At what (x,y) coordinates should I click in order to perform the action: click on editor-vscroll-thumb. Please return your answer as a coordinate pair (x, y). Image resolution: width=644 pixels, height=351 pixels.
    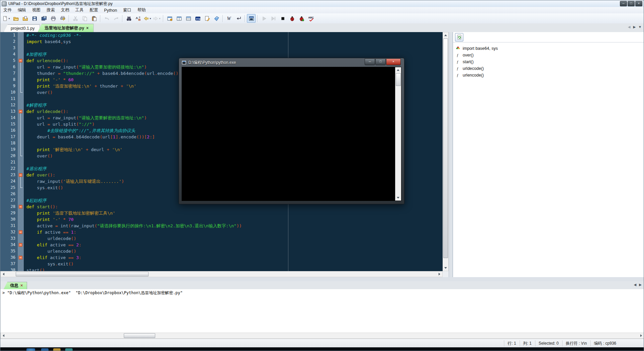
    Looking at the image, I should click on (446, 148).